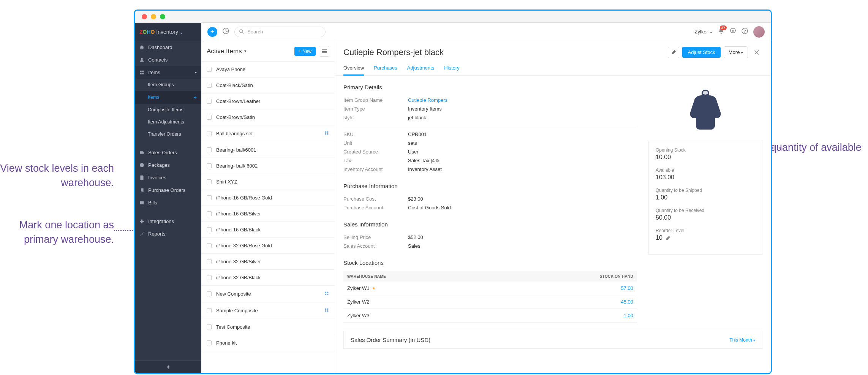 The height and width of the screenshot is (375, 868). I want to click on sidebar-item-transfer-orders: Transfer Orders, so click(168, 134).